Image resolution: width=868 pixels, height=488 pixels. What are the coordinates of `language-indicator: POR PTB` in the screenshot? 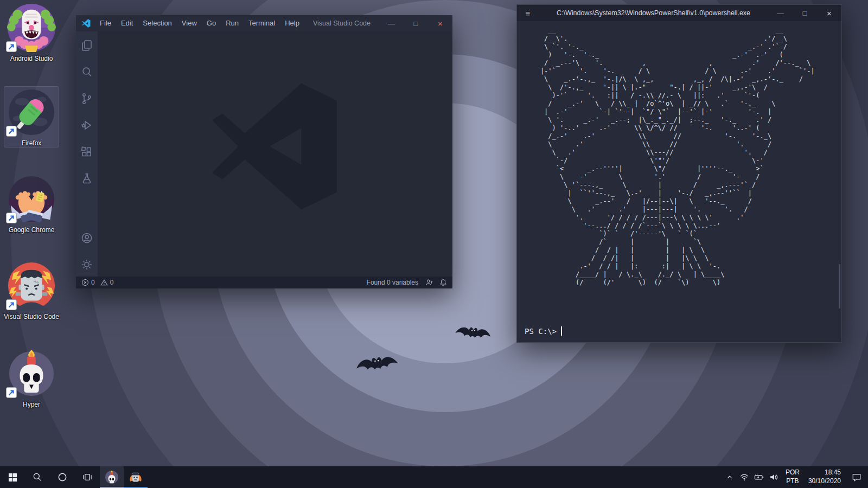 It's located at (793, 477).